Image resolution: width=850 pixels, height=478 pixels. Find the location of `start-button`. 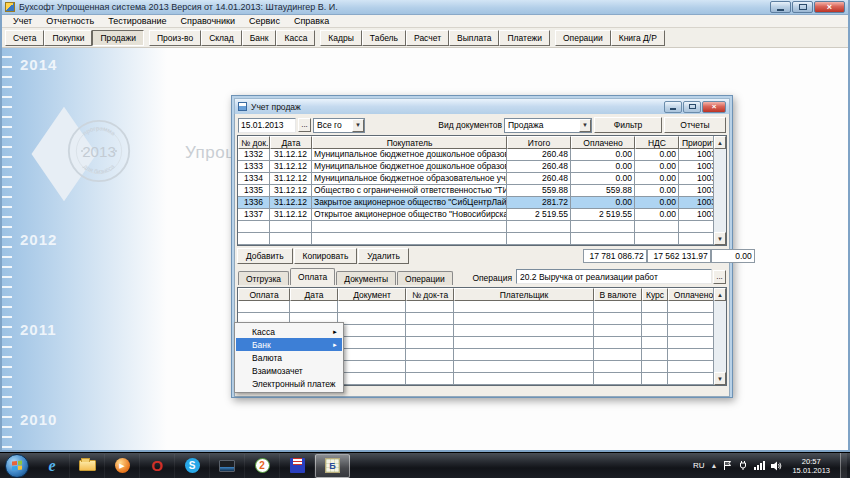

start-button is located at coordinates (17, 466).